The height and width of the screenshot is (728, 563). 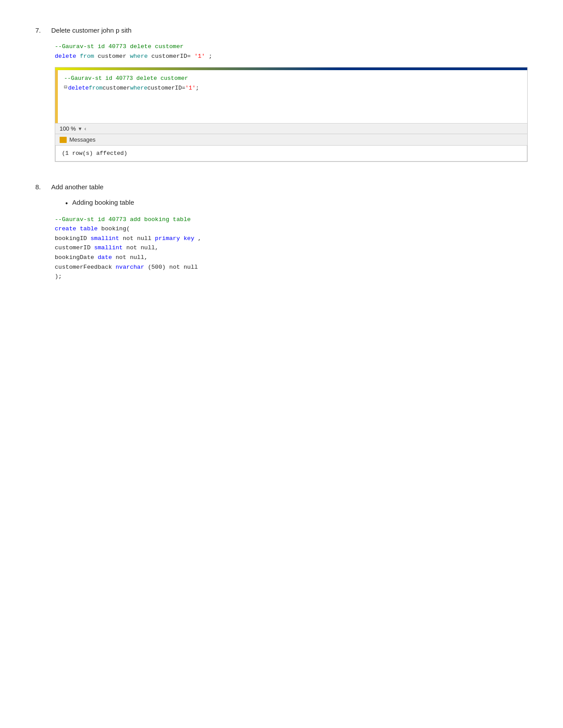 What do you see at coordinates (291, 220) in the screenshot?
I see `code-line-comment-8: --Gaurav-st id 40773 add booking table` at bounding box center [291, 220].